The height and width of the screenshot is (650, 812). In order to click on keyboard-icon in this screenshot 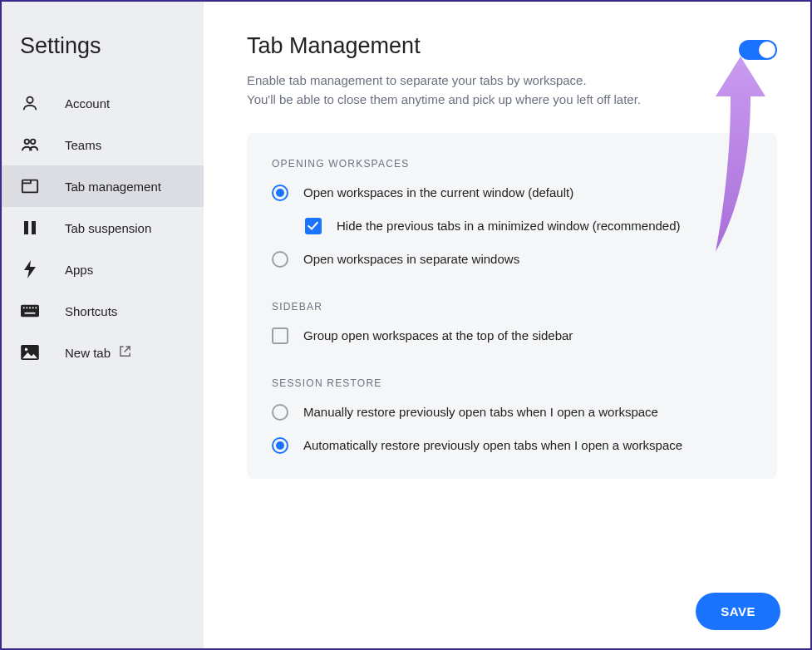, I will do `click(30, 311)`.